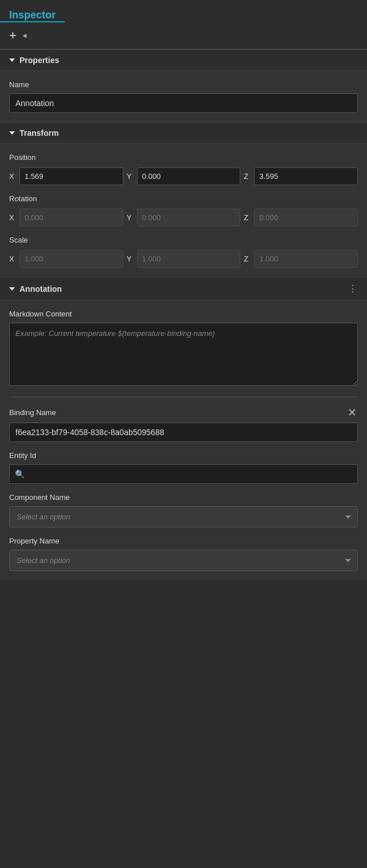 This screenshot has width=367, height=868. Describe the element at coordinates (32, 18) in the screenshot. I see `inspector-title: Inspector` at that location.